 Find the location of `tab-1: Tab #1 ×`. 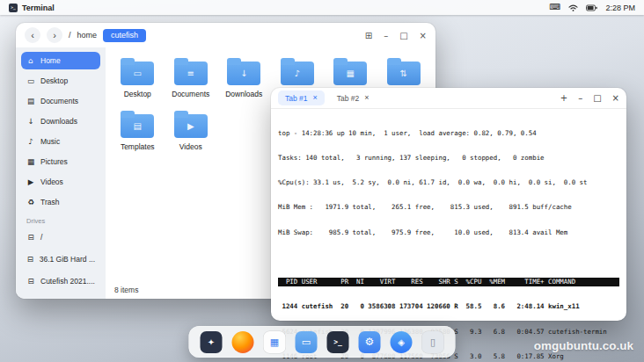

tab-1: Tab #1 × is located at coordinates (301, 98).